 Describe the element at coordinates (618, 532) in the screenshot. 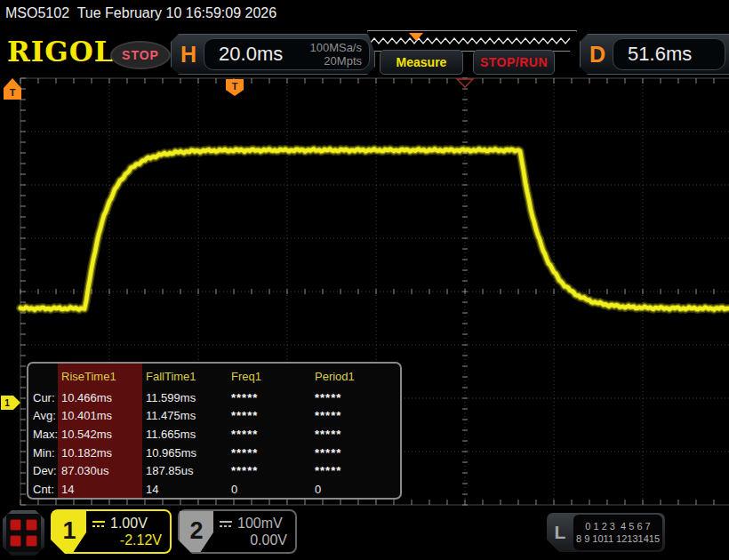

I see `digital-channel-list: 0 1 2 3 4 5 6 7 8 9 1011 12131415` at that location.